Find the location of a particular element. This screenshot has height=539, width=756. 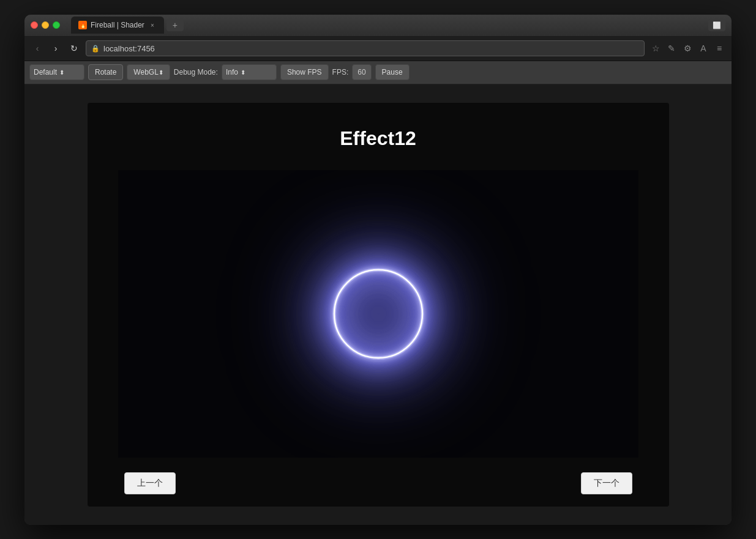

tab-favicon: 🔥 is located at coordinates (83, 25).